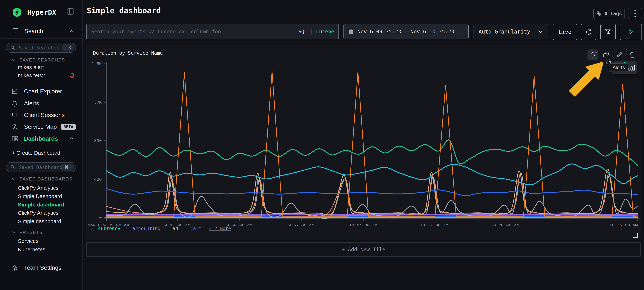 Image resolution: width=644 pixels, height=290 pixels. Describe the element at coordinates (38, 213) in the screenshot. I see `dashboard-label: ClickPy Analytics` at that location.